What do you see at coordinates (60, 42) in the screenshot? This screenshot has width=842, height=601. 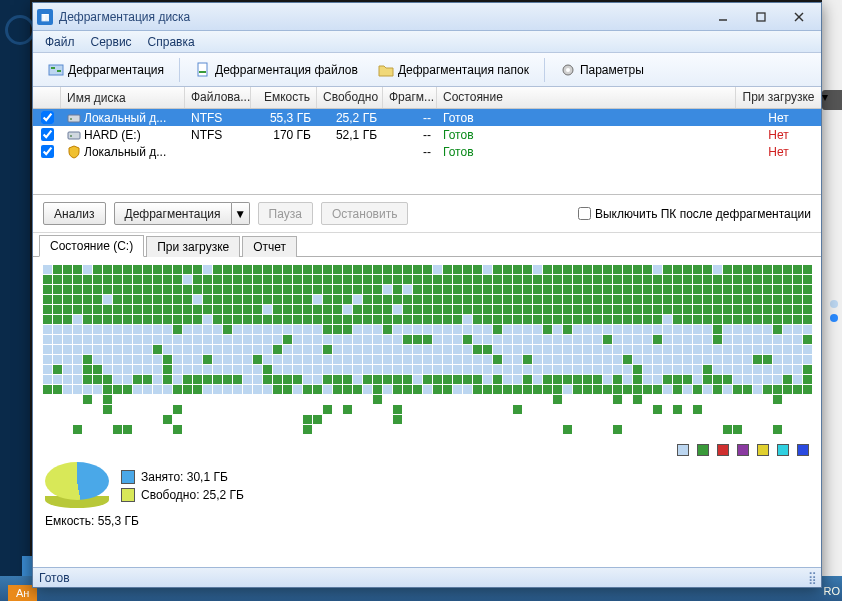 I see `menu-file: Файл` at bounding box center [60, 42].